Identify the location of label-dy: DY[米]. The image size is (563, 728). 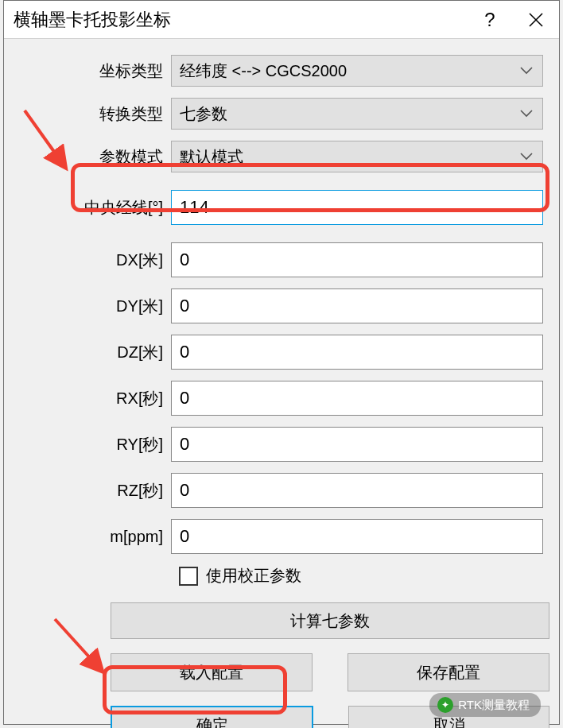
(95, 307).